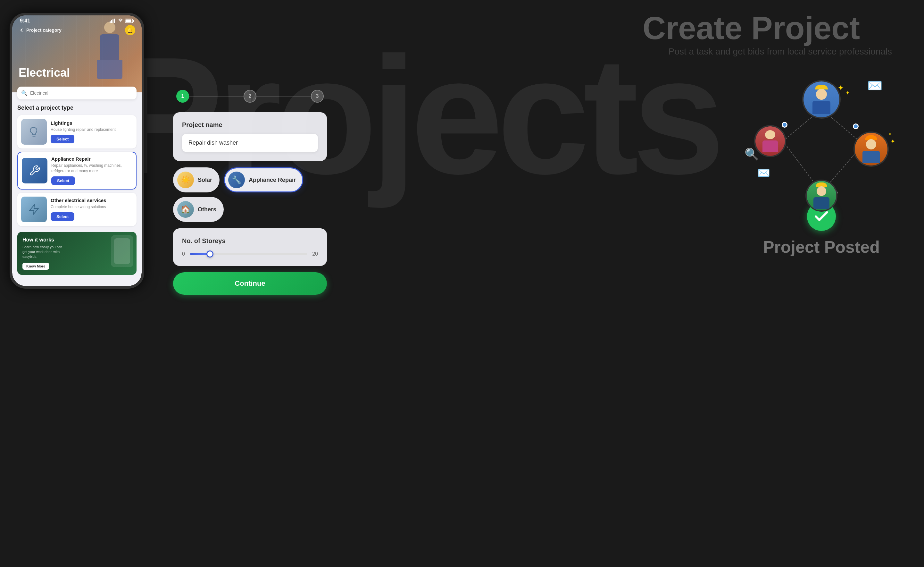  What do you see at coordinates (92, 130) in the screenshot?
I see `lightings-desc: House lighting repair and replacement` at bounding box center [92, 130].